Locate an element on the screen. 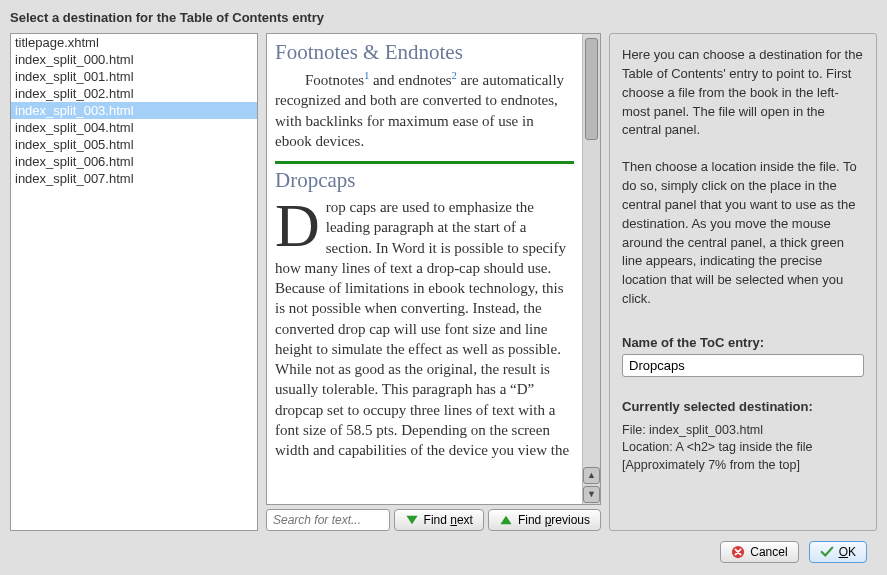  triangle-down-icon is located at coordinates (412, 520).